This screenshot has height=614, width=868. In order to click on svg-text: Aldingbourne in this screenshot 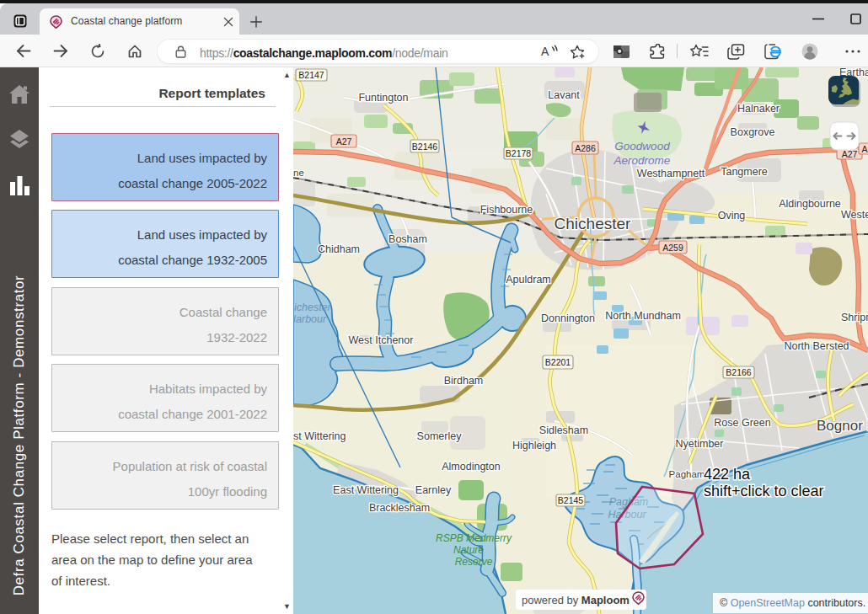, I will do `click(810, 204)`.